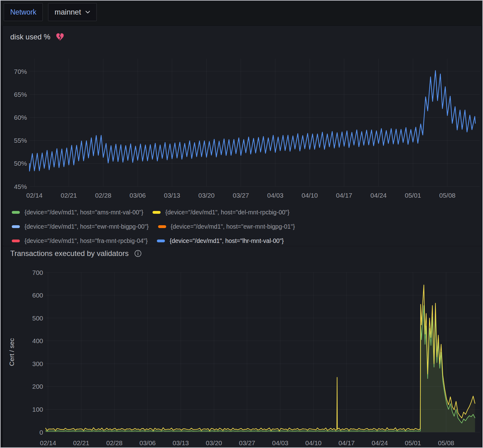 The width and height of the screenshot is (483, 448). Describe the element at coordinates (20, 71) in the screenshot. I see `y-tick-label: 70%` at that location.